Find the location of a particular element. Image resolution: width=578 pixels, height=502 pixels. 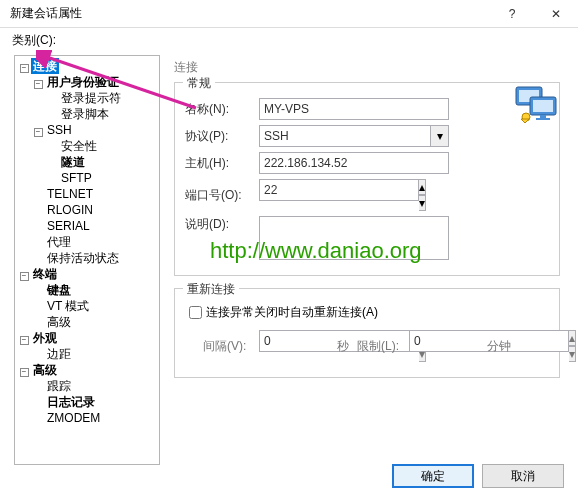

chevron-down-icon: ▾ is located at coordinates (440, 136).